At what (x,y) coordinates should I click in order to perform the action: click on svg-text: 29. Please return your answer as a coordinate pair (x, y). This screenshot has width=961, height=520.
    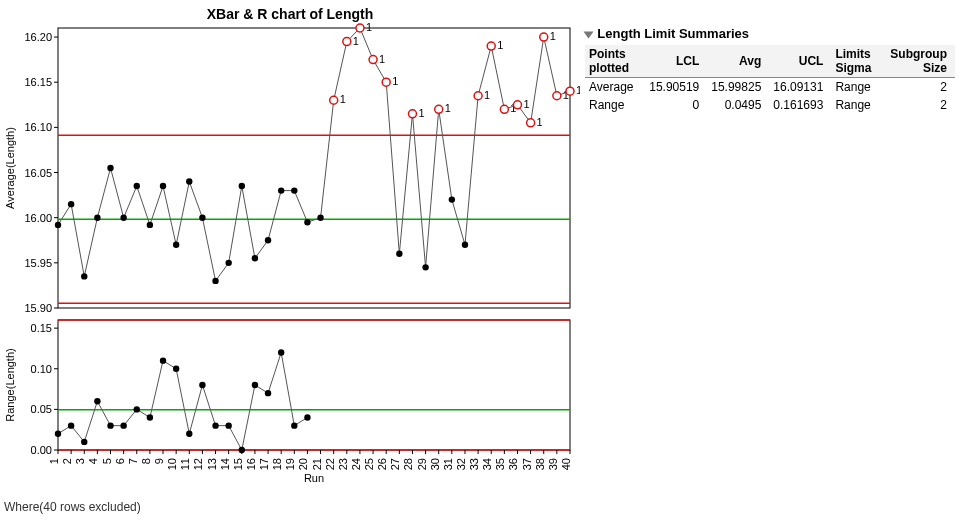
    Looking at the image, I should click on (422, 464).